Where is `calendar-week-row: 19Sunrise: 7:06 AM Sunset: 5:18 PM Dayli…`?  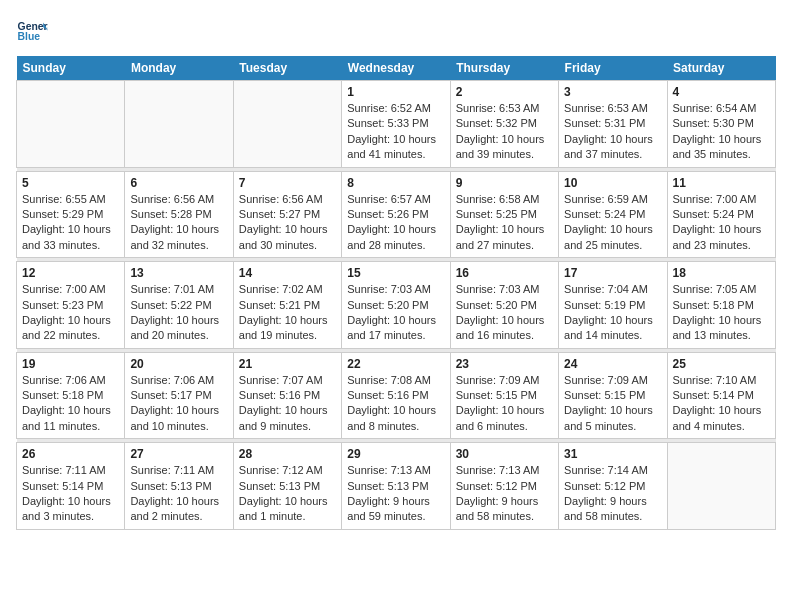 calendar-week-row: 19Sunrise: 7:06 AM Sunset: 5:18 PM Dayli… is located at coordinates (396, 396).